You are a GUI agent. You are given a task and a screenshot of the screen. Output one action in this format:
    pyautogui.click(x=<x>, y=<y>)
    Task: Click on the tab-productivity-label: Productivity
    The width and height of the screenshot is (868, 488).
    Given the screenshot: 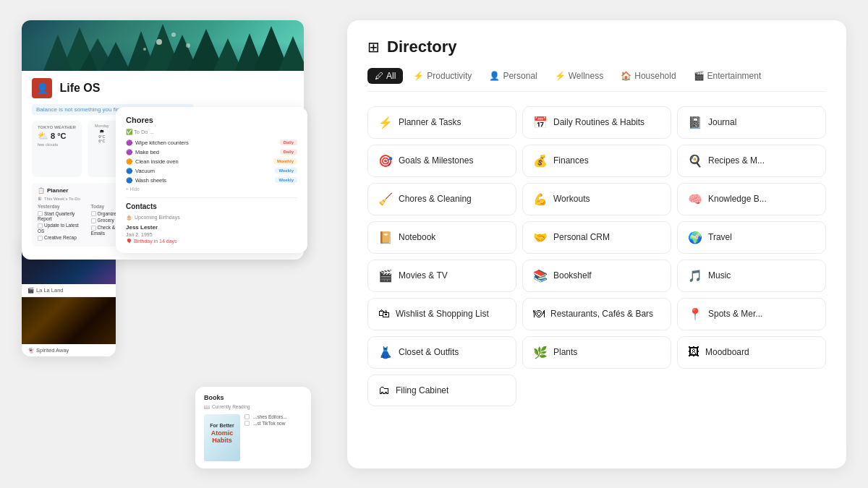 What is the action you would take?
    pyautogui.click(x=449, y=76)
    